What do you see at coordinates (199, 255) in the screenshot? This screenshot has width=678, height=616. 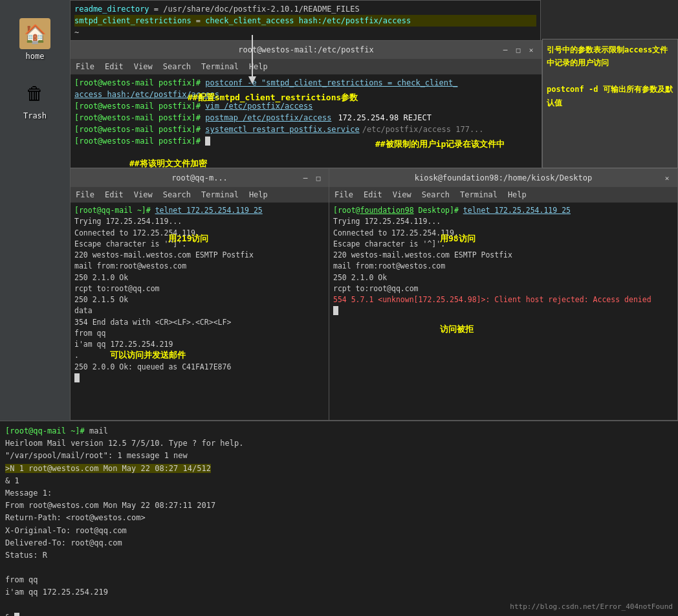 I see `qq-line-5: 220 westos-mail.westos.com ESMTP Postfix` at bounding box center [199, 255].